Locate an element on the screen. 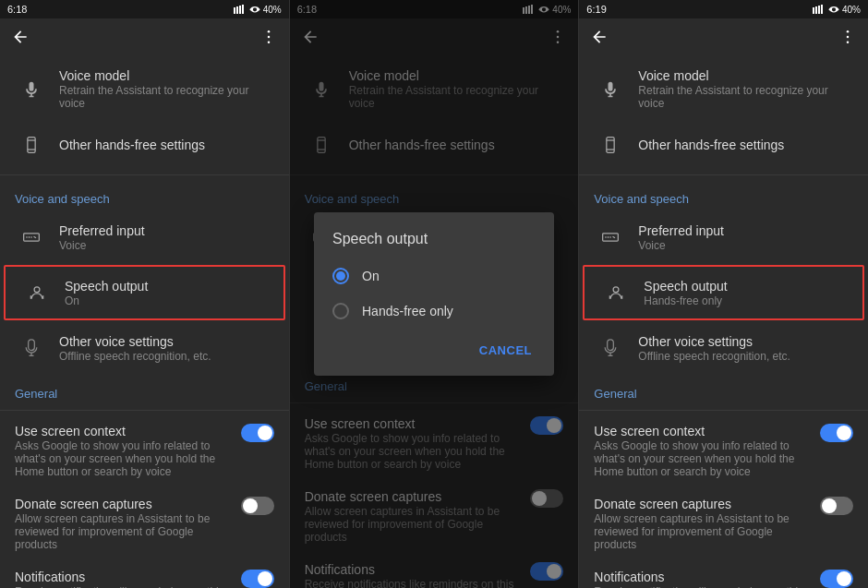 The height and width of the screenshot is (588, 868). radio-label: On is located at coordinates (371, 276).